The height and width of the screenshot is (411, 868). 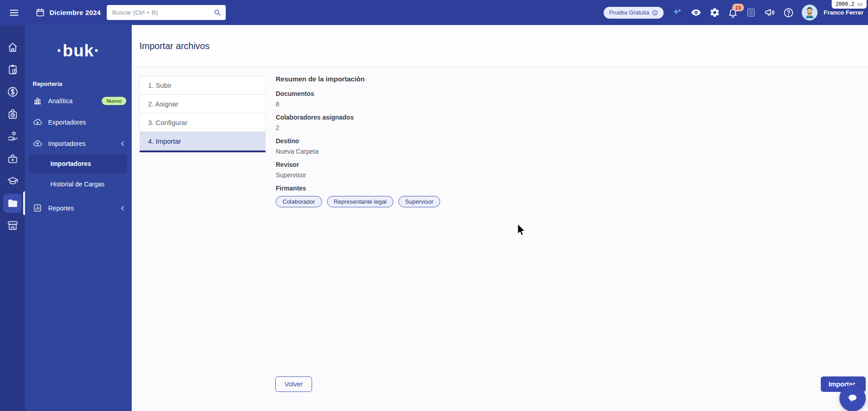 What do you see at coordinates (435, 202) in the screenshot?
I see `signers-chips: Colaborador Representante legal Supervis…` at bounding box center [435, 202].